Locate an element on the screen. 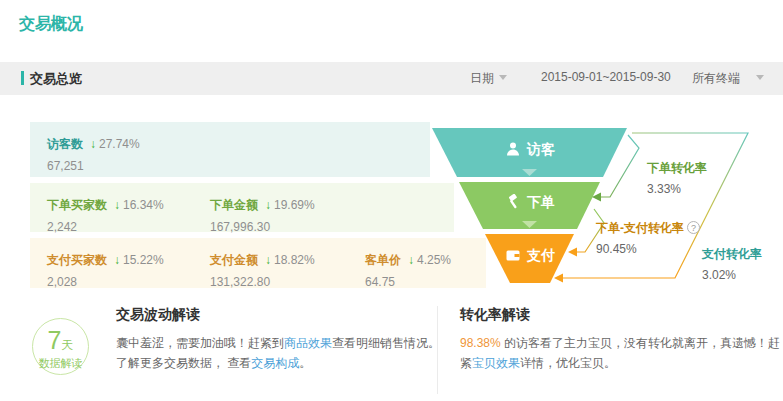 This screenshot has height=401, width=783. metric-label: 下单买家数 is located at coordinates (77, 205).